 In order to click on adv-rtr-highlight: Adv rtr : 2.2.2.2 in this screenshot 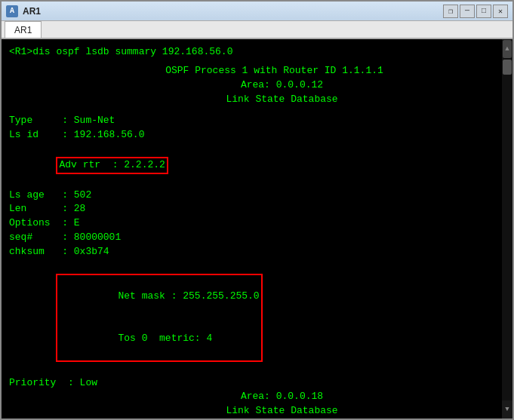, I will do `click(112, 166)`.